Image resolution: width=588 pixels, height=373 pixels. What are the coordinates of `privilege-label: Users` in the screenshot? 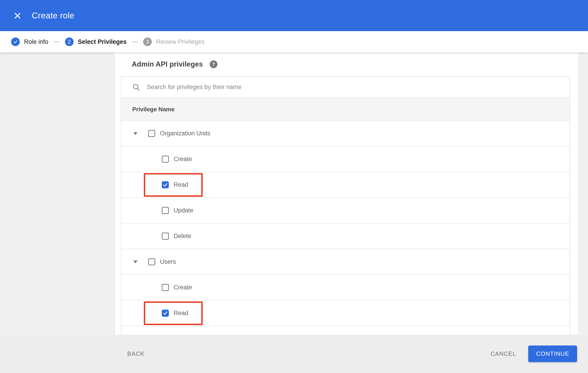 It's located at (168, 262).